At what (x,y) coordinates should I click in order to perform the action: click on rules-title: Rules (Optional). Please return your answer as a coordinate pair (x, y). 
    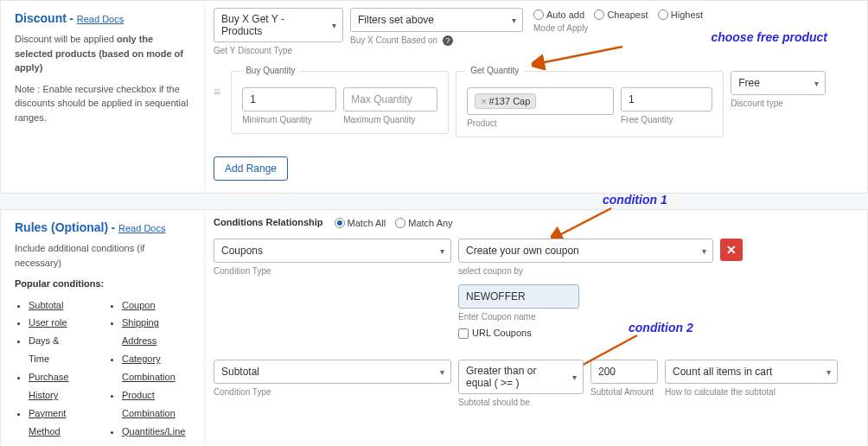
    Looking at the image, I should click on (61, 227).